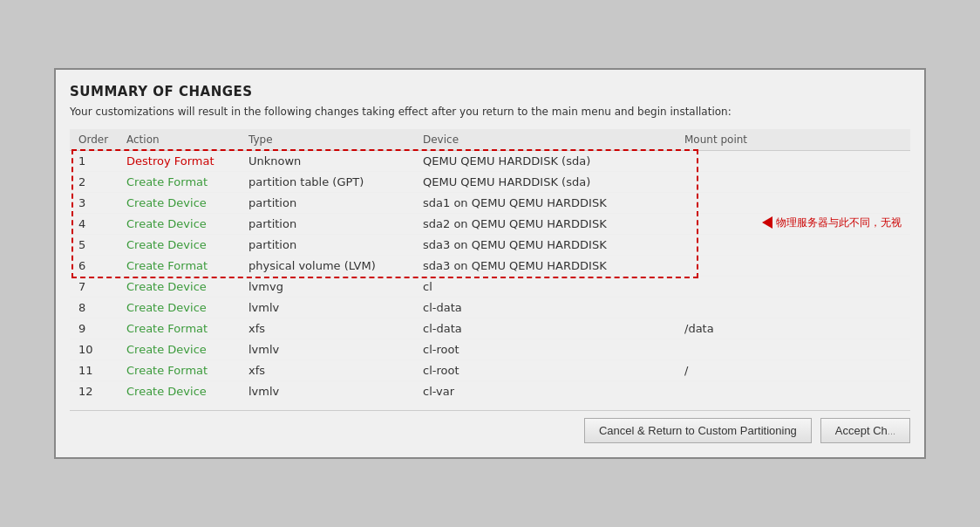  I want to click on table-row: 8 Create Device lvmlv cl-data, so click(490, 308).